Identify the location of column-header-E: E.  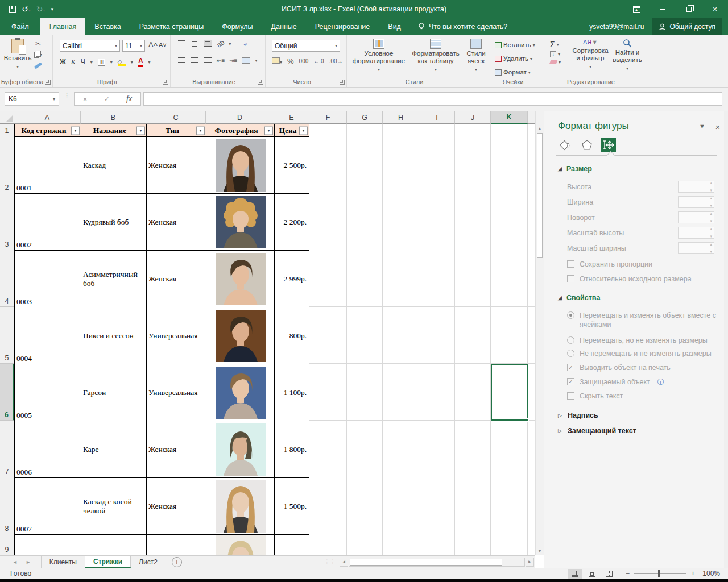
(292, 118).